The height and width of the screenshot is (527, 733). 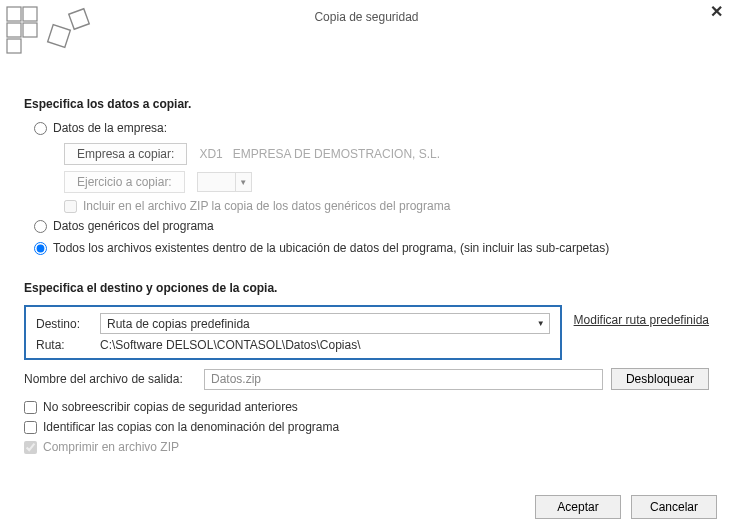 What do you see at coordinates (40, 248) in the screenshot?
I see `radio-todos-archivos` at bounding box center [40, 248].